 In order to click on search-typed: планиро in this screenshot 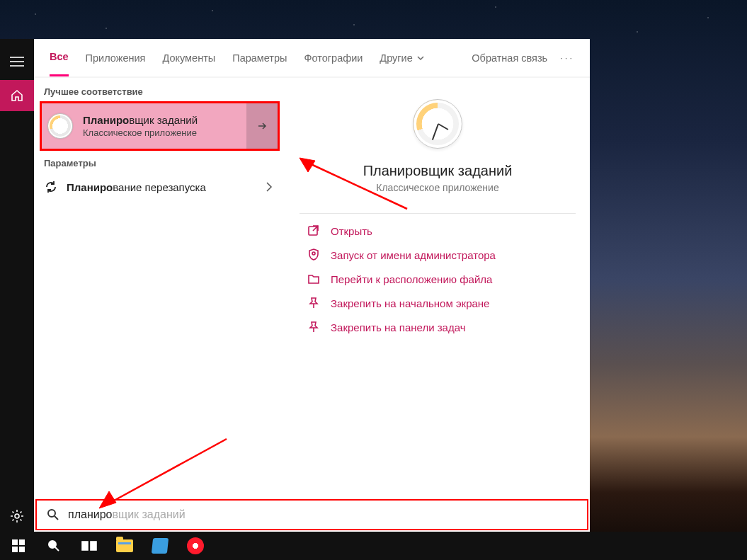, I will do `click(90, 514)`.